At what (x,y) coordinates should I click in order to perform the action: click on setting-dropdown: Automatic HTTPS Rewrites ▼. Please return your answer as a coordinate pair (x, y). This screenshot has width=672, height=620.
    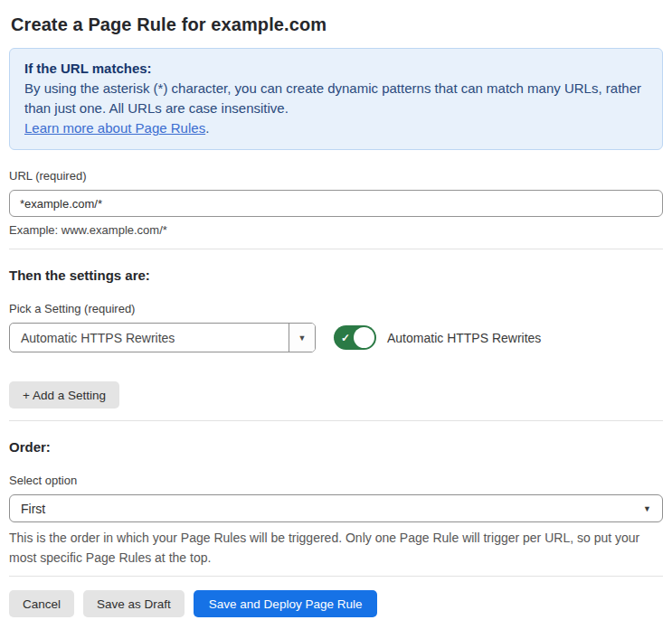
    Looking at the image, I should click on (163, 338).